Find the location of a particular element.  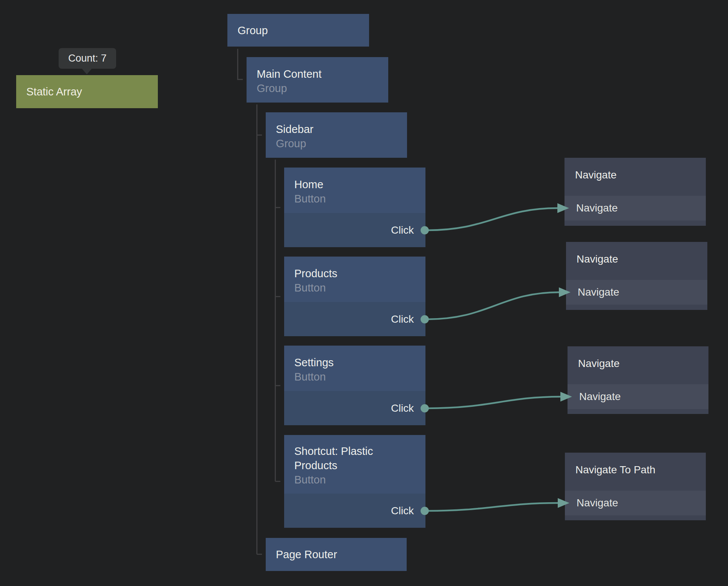

products-click-output-pin is located at coordinates (425, 319).